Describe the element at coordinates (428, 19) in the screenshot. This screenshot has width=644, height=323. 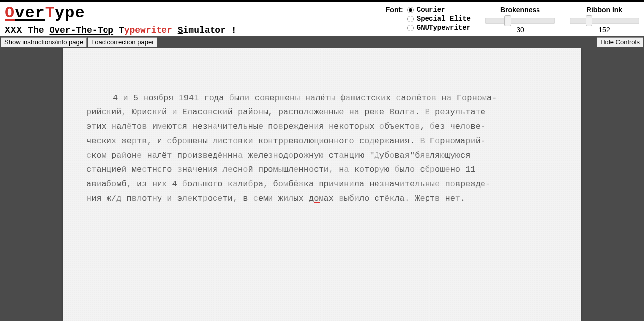
I see `font-control: Font: CourierSpecial EliteGNUTypewriter` at that location.